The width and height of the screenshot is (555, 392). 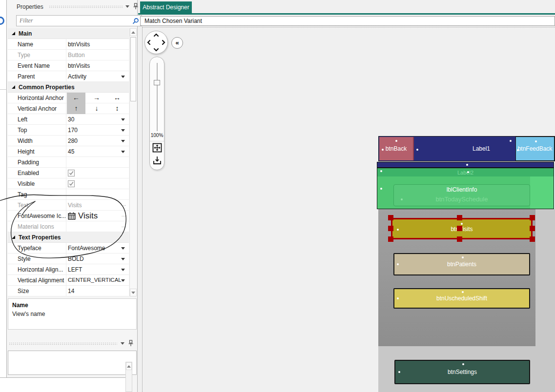 What do you see at coordinates (133, 69) in the screenshot?
I see `scrollbar-thumb` at bounding box center [133, 69].